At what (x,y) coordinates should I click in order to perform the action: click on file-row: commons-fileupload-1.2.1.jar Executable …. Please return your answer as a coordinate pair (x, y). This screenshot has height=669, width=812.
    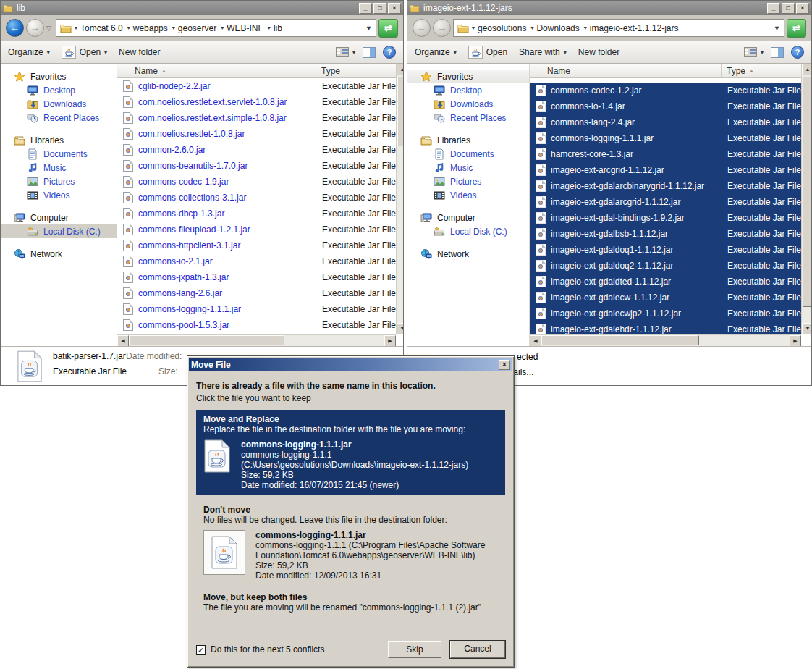
    Looking at the image, I should click on (256, 230).